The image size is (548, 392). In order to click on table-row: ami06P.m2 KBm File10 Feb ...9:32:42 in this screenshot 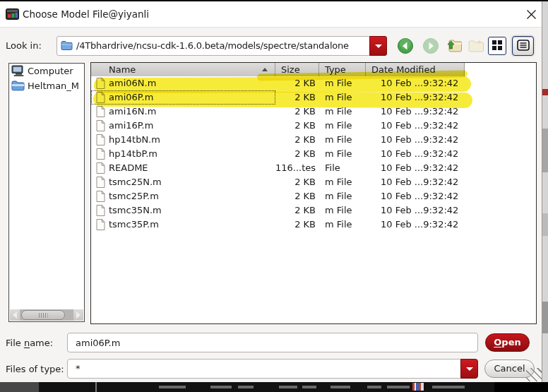, I will do `click(314, 97)`.